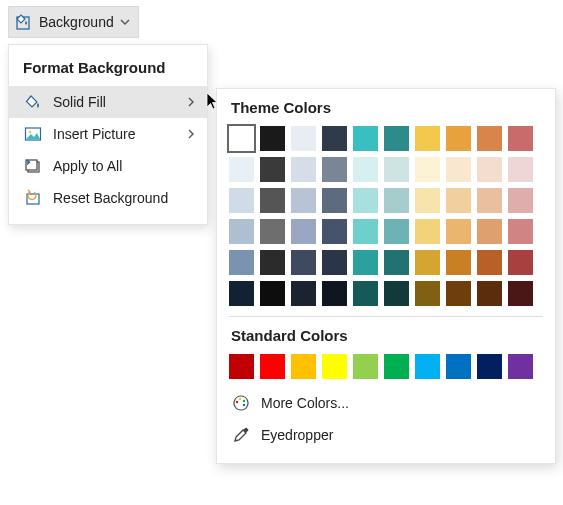  What do you see at coordinates (74, 22) in the screenshot?
I see `background-dropdown-button: Background` at bounding box center [74, 22].